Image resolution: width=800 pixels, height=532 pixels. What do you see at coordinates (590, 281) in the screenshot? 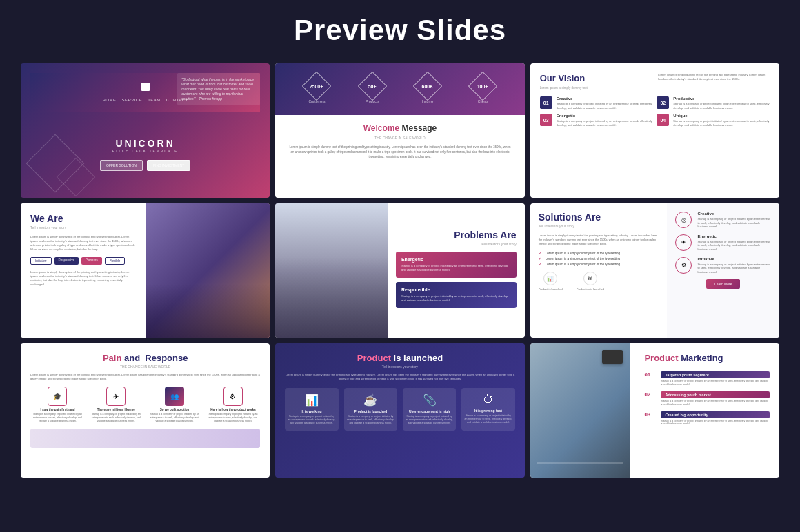
I see `bottom-icon-production: 🏛 Production is launched` at bounding box center [590, 281].